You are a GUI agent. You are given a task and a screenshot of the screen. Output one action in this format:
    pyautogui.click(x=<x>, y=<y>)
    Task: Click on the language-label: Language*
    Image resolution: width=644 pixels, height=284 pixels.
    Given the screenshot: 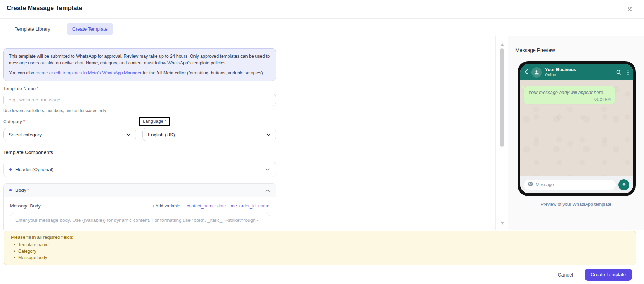 What is the action you would take?
    pyautogui.click(x=155, y=121)
    